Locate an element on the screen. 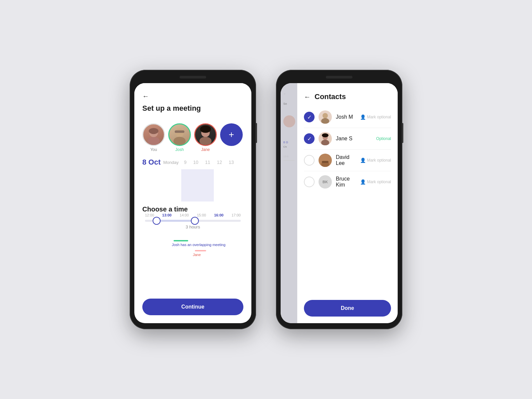  mark-optional-label-david-lee: Mark optional is located at coordinates (379, 160).